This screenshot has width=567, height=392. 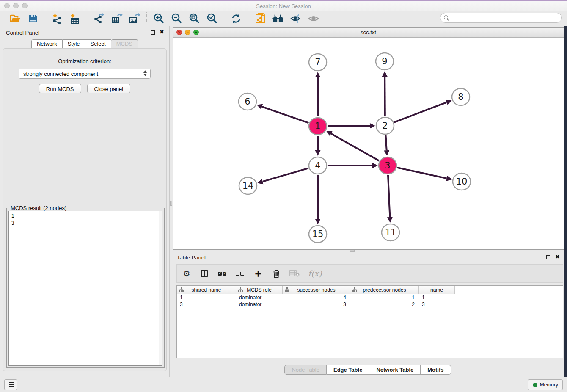 I want to click on desktop-background-strip, so click(x=565, y=209).